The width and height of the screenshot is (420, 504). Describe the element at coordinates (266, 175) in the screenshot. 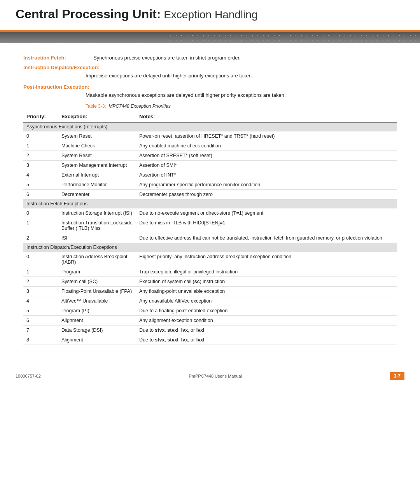

I see `table-cell-notes: Assertion of INT*` at that location.